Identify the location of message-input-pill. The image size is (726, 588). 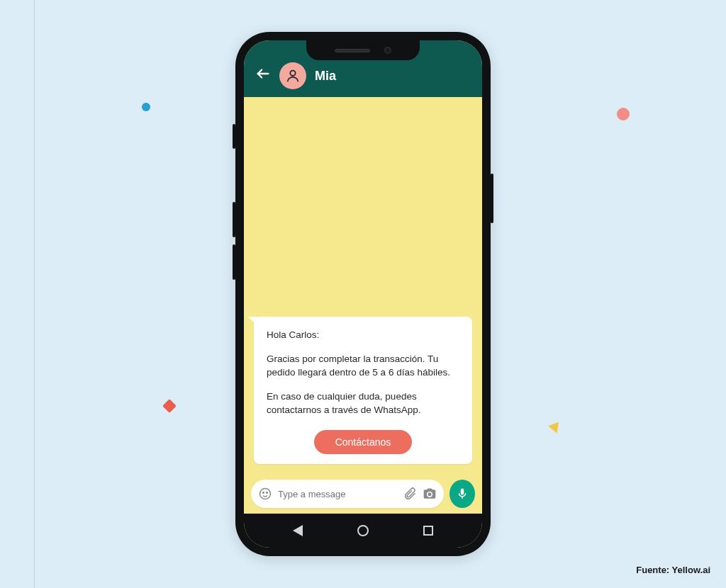
(347, 494).